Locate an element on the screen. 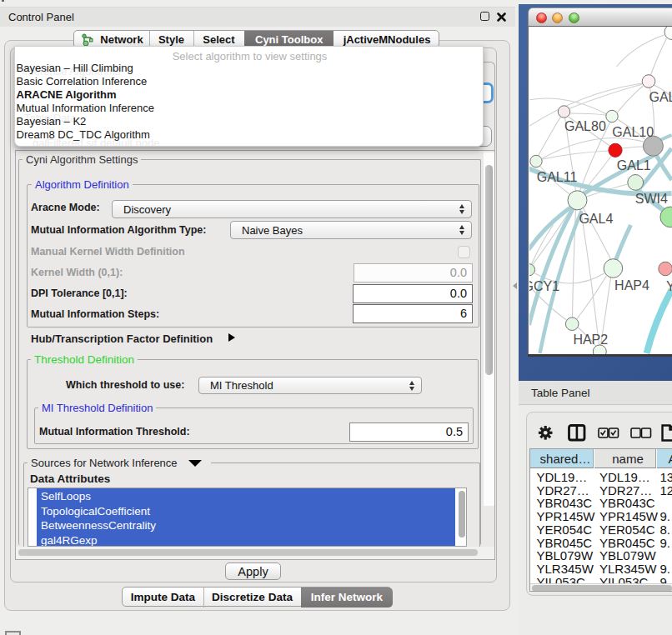 The width and height of the screenshot is (672, 635). svg-text: GAL11 is located at coordinates (557, 177).